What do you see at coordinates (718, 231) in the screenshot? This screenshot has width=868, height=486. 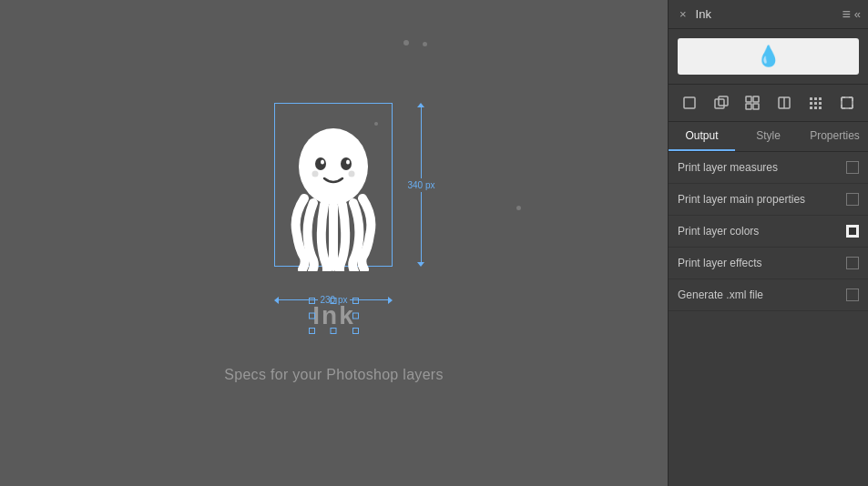 I see `option-label-colors: Print layer colors` at bounding box center [718, 231].